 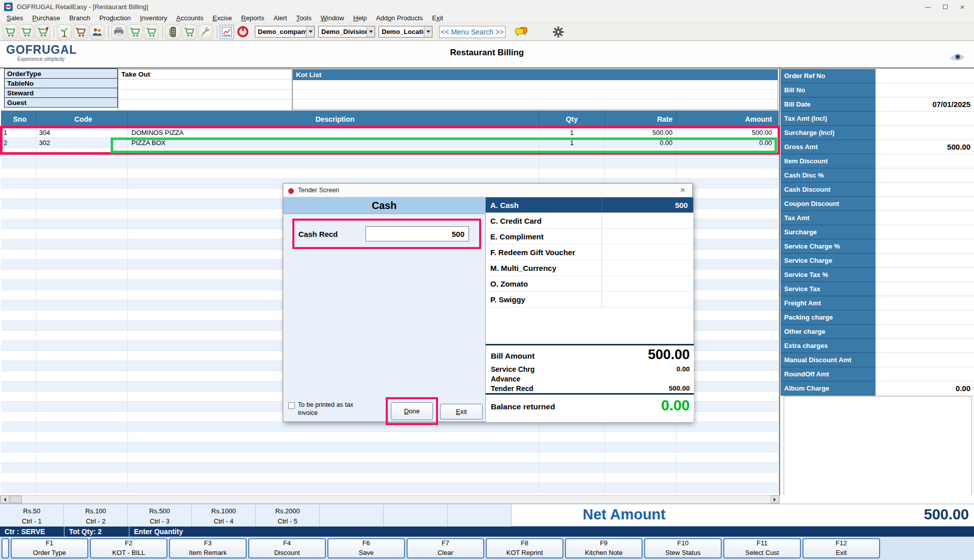 What do you see at coordinates (43, 32) in the screenshot?
I see `cart-flag-icon` at bounding box center [43, 32].